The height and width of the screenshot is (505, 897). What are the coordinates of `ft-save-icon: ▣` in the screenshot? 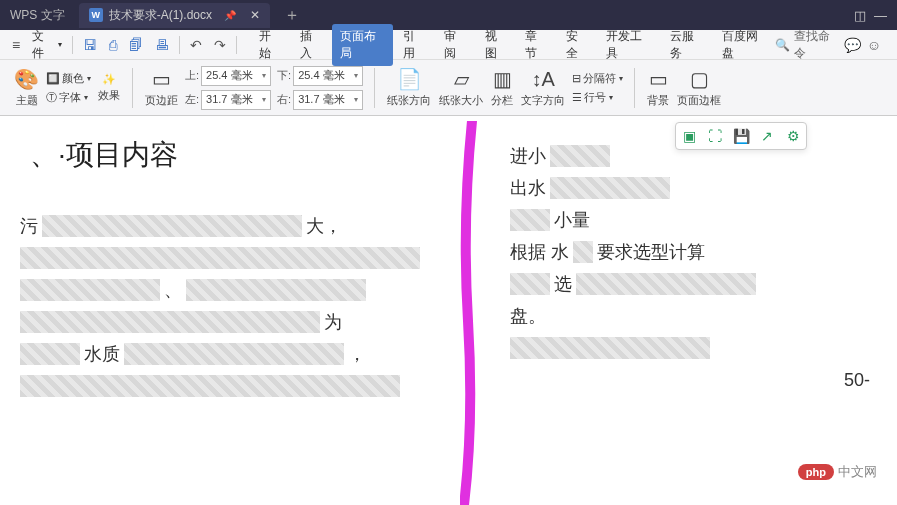 It's located at (689, 136).